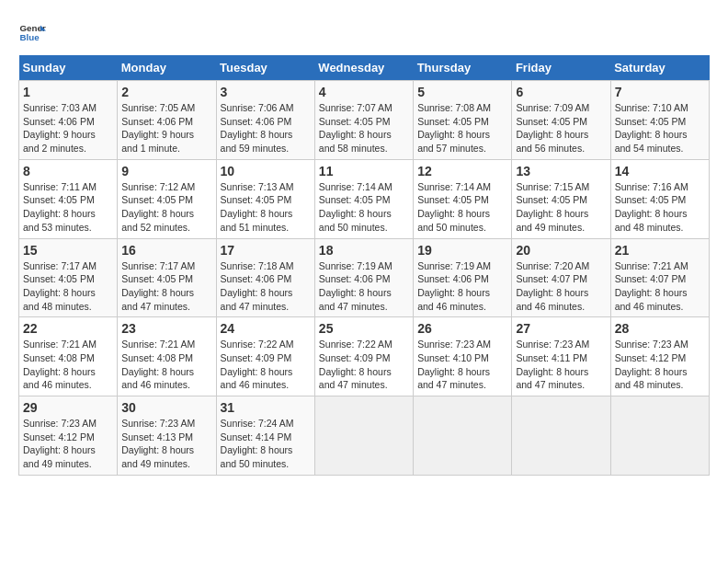 The height and width of the screenshot is (563, 728). I want to click on calendar-cell: 20 Sunrise: 7:20 AM Sunset: 4:07 PM Dayl…, so click(561, 278).